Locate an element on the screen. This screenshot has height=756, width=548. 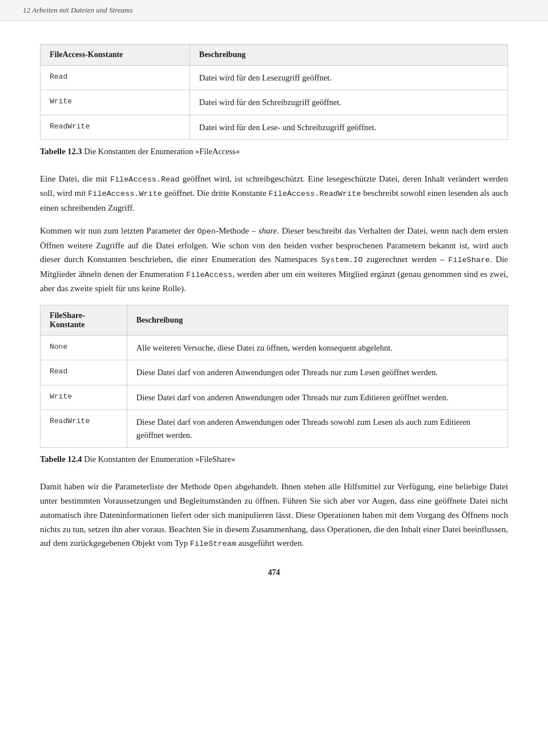
page-header: 12 Arbeiten mit Dateien und Streams is located at coordinates (274, 10).